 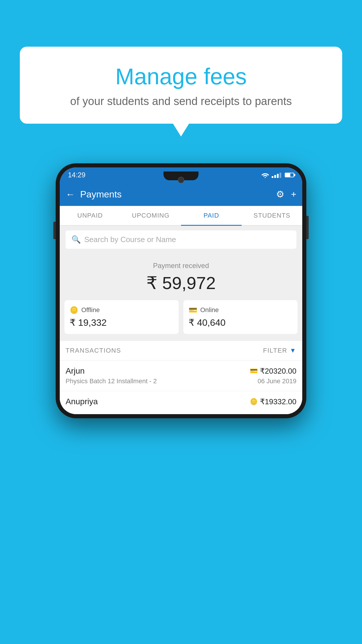 What do you see at coordinates (276, 175) in the screenshot?
I see `signal-icon` at bounding box center [276, 175].